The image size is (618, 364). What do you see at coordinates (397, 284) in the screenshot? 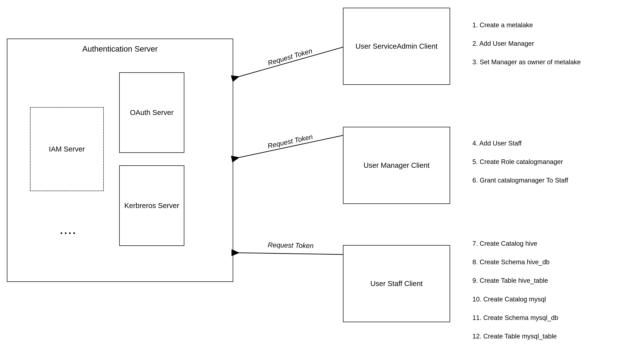
I see `staff-client-label: User Staff Client` at bounding box center [397, 284].